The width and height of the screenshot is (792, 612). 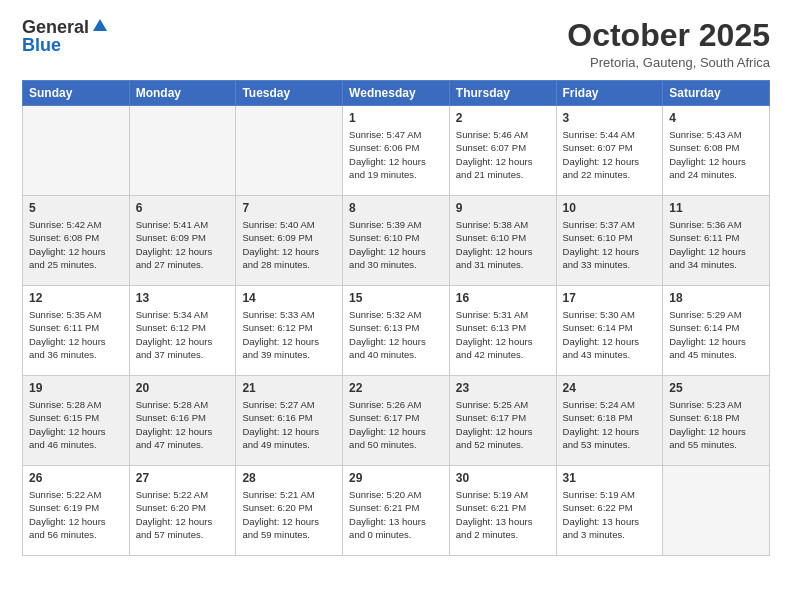 What do you see at coordinates (502, 331) in the screenshot?
I see `calendar-cell: 16Sunrise: 5:31 AM Sunset: 6:13 PM Dayli…` at bounding box center [502, 331].